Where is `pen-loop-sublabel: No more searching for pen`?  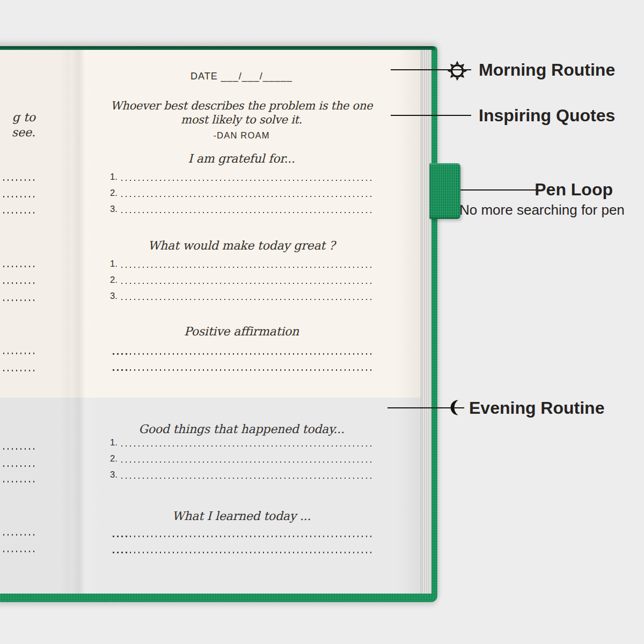
pen-loop-sublabel: No more searching for pen is located at coordinates (536, 210).